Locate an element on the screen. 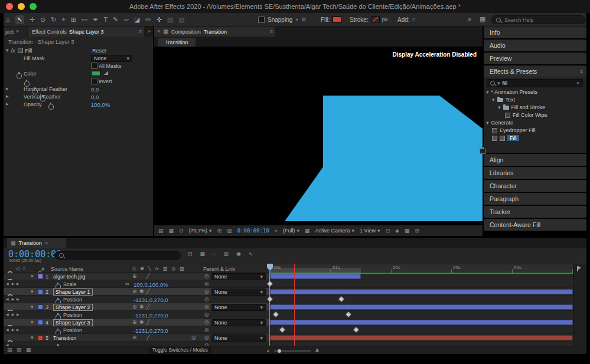 The height and width of the screenshot is (364, 590). snap-option-icon: ⌖ is located at coordinates (296, 20).